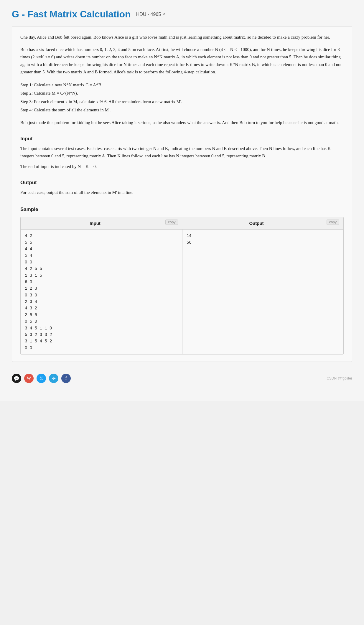 The width and height of the screenshot is (364, 625). I want to click on sample-input-pre: 4 2 5 5 4 4 5 4 0 0 4 2 5 5 1 3 1 5 6 3 …, so click(101, 292).